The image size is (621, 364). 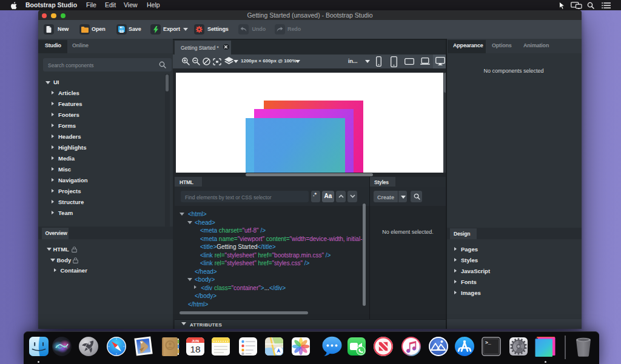 What do you see at coordinates (195, 349) in the screenshot?
I see `svg-text: 18` at bounding box center [195, 349].